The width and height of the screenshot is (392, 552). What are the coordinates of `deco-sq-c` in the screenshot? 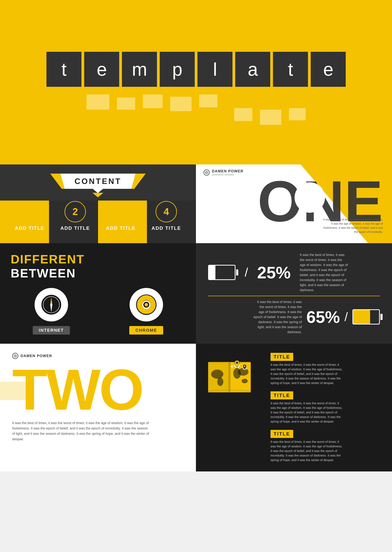 It's located at (23, 386).